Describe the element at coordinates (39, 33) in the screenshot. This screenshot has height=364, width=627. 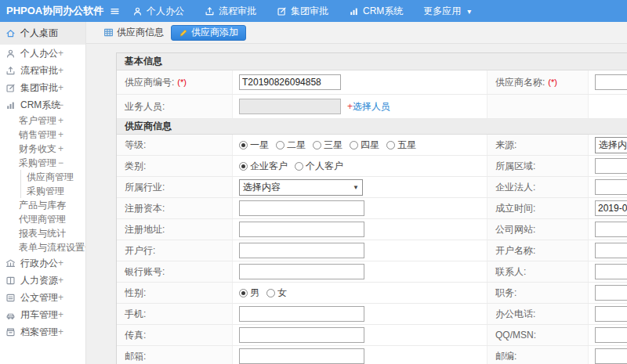
I see `sidebar-item-label: 个人桌面` at that location.